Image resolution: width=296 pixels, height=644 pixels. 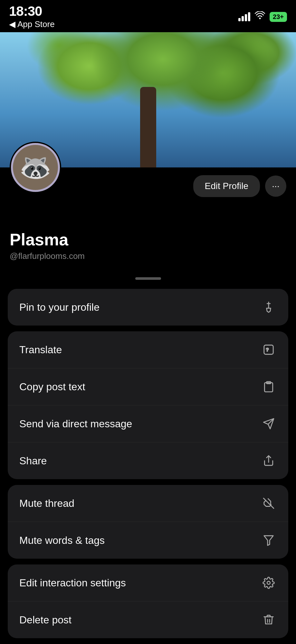 I want to click on avatar-image, so click(x=35, y=167).